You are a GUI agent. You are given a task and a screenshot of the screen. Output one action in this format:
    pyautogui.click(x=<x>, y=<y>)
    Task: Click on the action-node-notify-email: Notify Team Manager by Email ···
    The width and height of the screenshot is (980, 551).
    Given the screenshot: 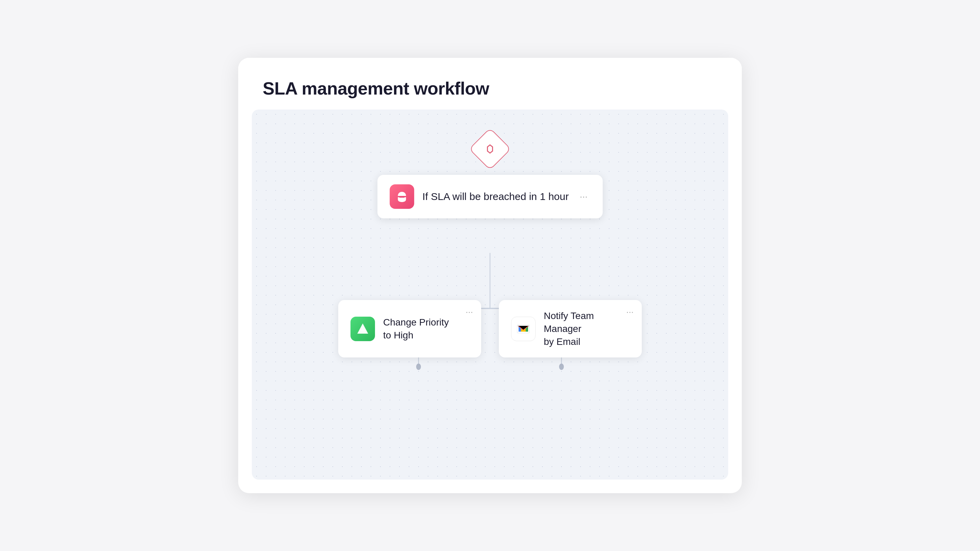 What is the action you would take?
    pyautogui.click(x=570, y=329)
    